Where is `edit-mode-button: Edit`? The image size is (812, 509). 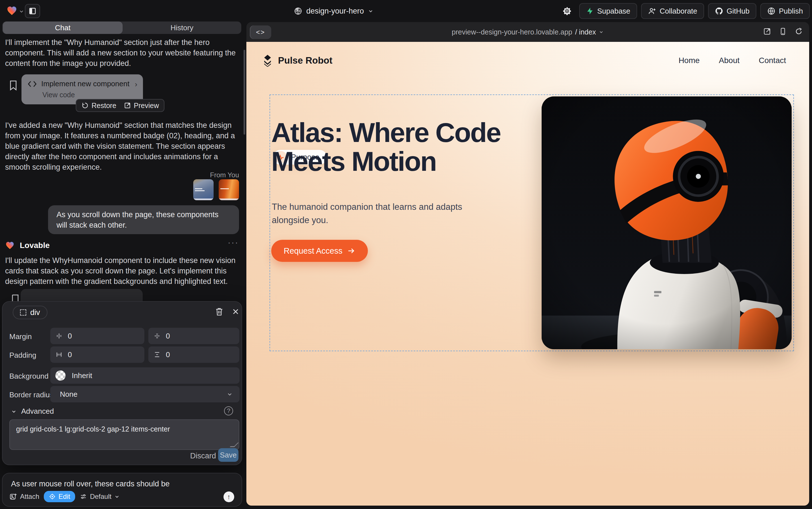 edit-mode-button: Edit is located at coordinates (59, 497).